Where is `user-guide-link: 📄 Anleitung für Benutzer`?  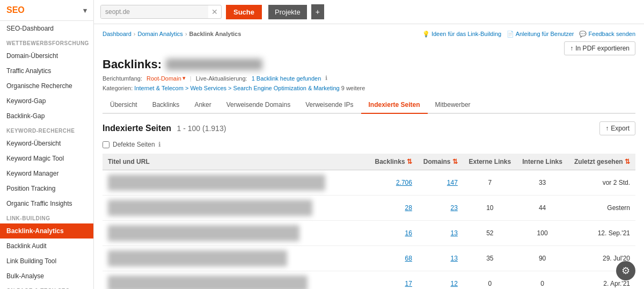 user-guide-link: 📄 Anleitung für Benutzer is located at coordinates (540, 34).